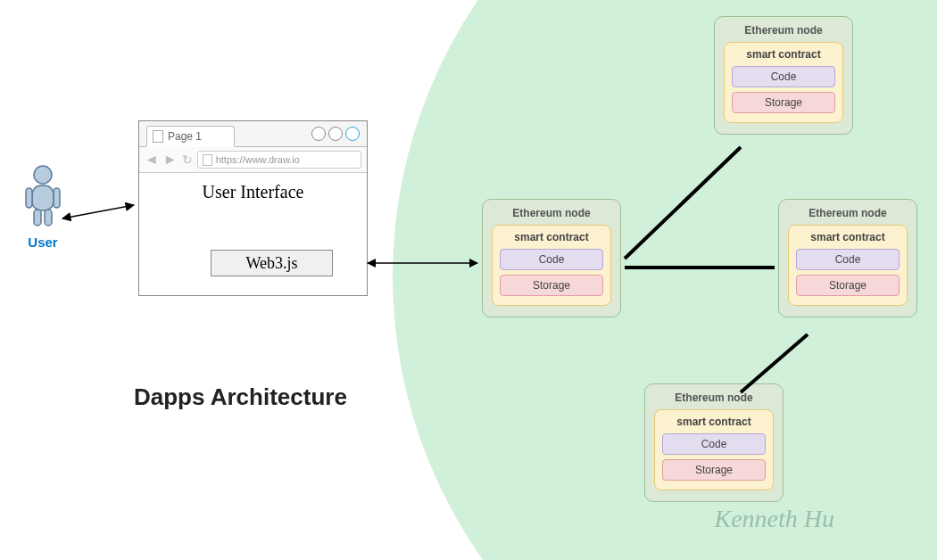 The height and width of the screenshot is (560, 937). Describe the element at coordinates (271, 264) in the screenshot. I see `web3-label: Web3.js` at that location.